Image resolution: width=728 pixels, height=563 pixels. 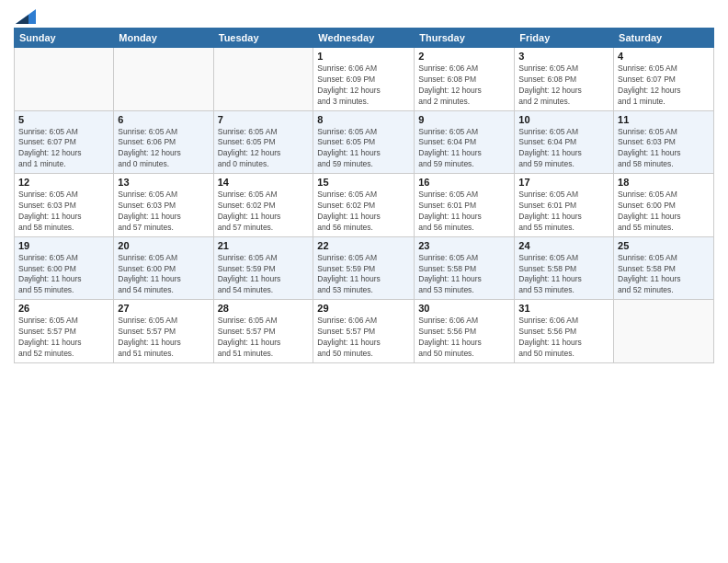 I want to click on day-number: 24, so click(x=564, y=246).